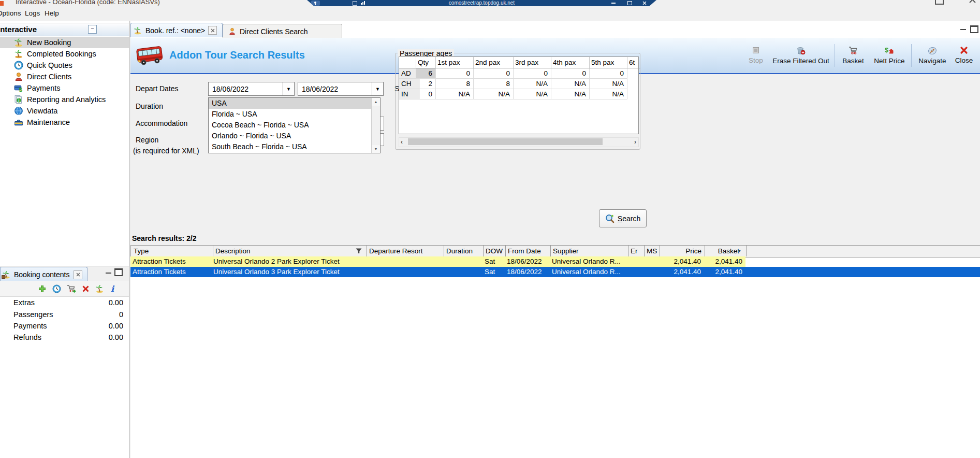 This screenshot has height=458, width=980. I want to click on rdp-minimize-icon, so click(613, 3).